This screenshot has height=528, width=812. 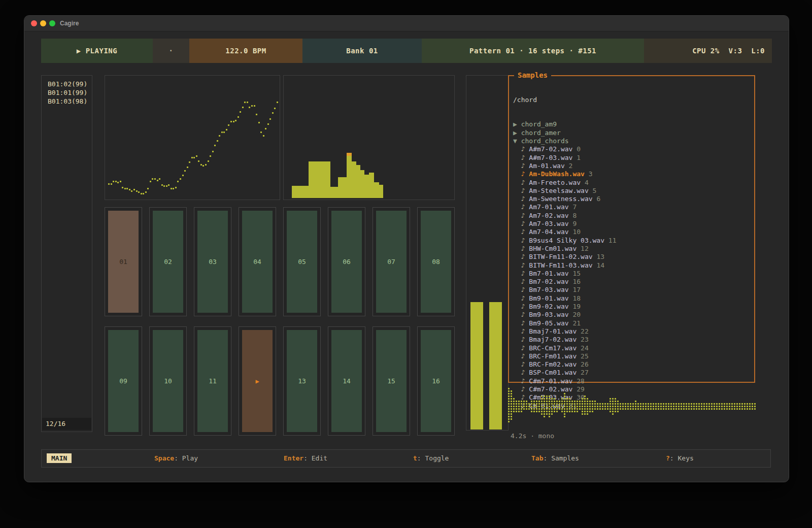 I want to click on pad-13: 13, so click(x=302, y=381).